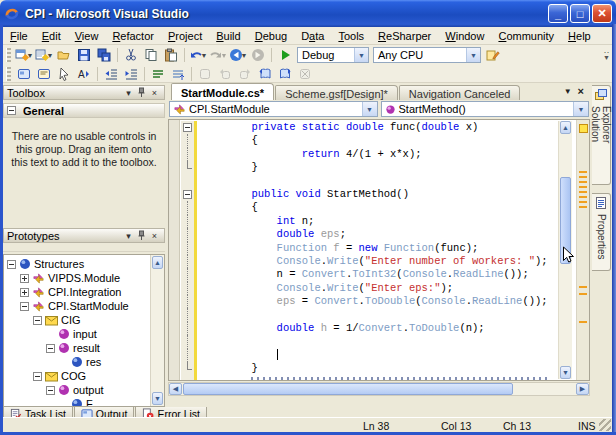 This screenshot has height=435, width=616. I want to click on next-bookmark-in-folder-button, so click(285, 74).